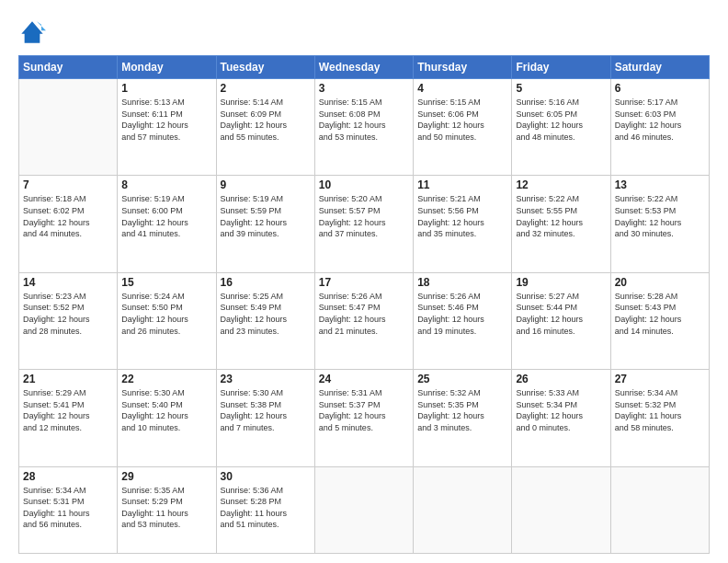 The height and width of the screenshot is (563, 728). What do you see at coordinates (68, 185) in the screenshot?
I see `day-number: 7` at bounding box center [68, 185].